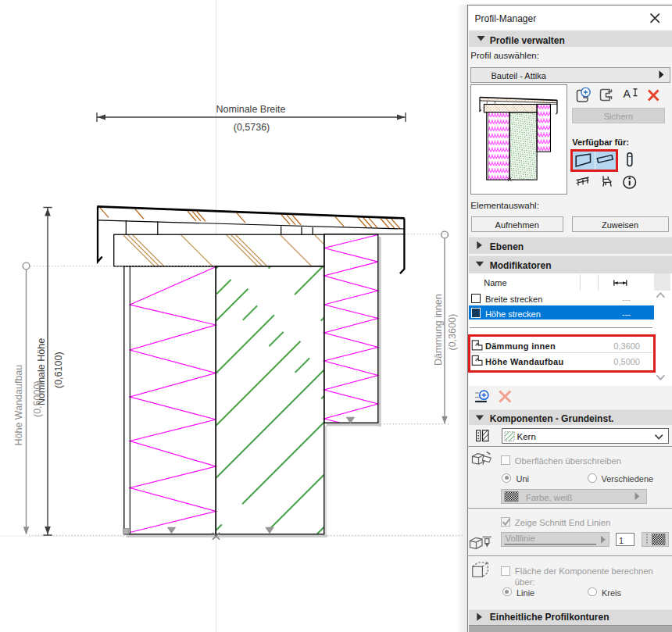  I want to click on svg-text: Nominale Höhe, so click(41, 372).